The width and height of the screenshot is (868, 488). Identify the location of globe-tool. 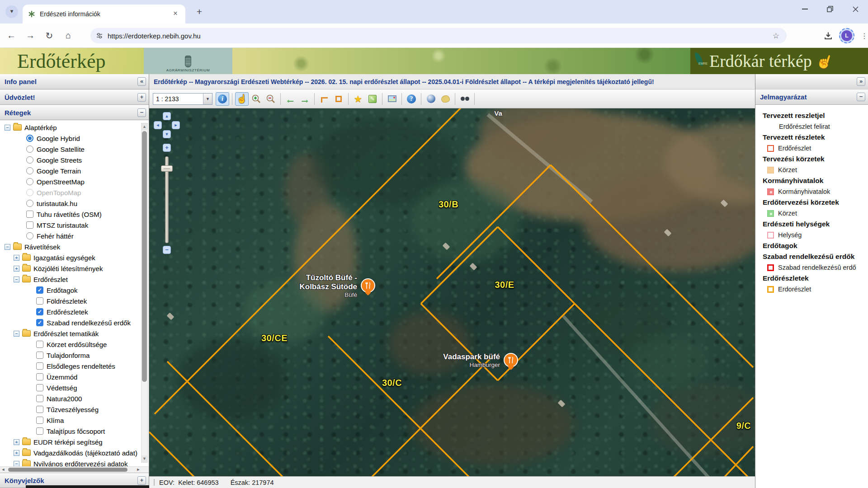
(431, 99).